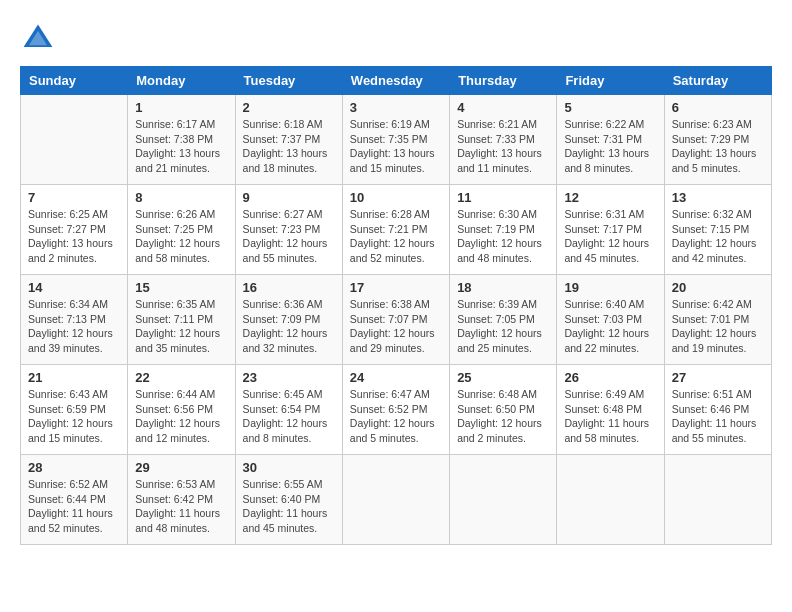 This screenshot has height=612, width=792. What do you see at coordinates (181, 326) in the screenshot?
I see `day-info: Sunrise: 6:35 AM Sunset: 7:11 PM Dayligh…` at bounding box center [181, 326].